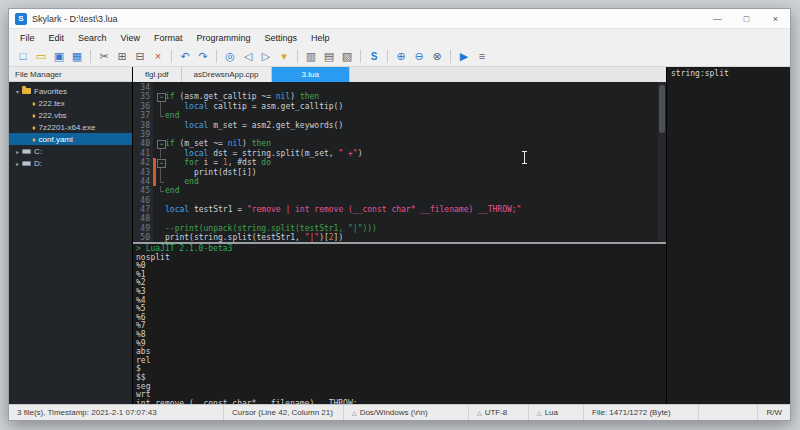  Describe the element at coordinates (57, 38) in the screenshot. I see `menu-edit: Edit` at that location.